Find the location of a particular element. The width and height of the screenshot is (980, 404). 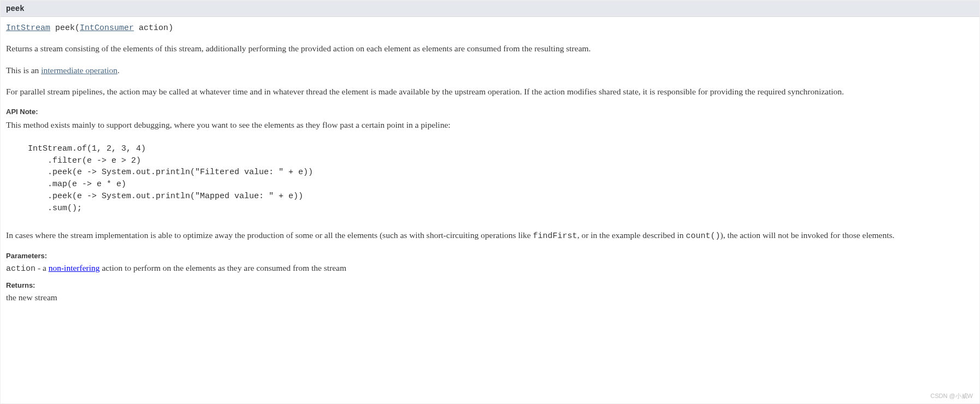

after-code-prefix: In cases where the stream implementation… is located at coordinates (270, 235).